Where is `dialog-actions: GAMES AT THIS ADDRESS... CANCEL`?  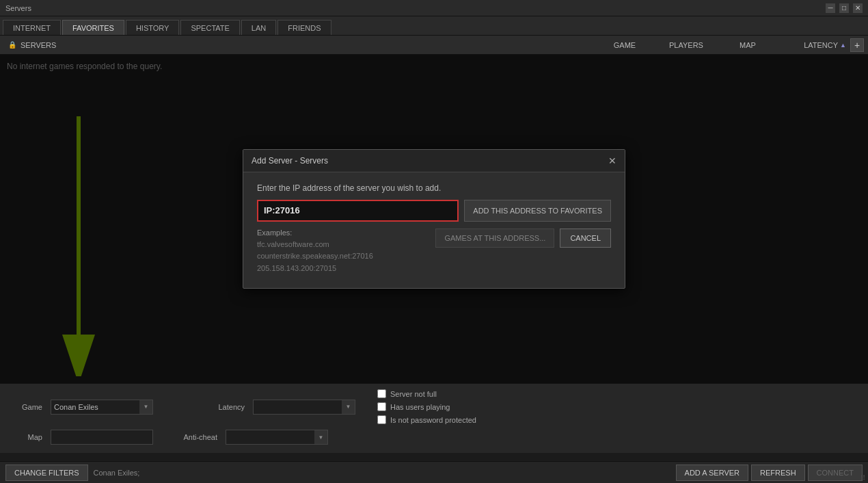 dialog-actions: GAMES AT THIS ADDRESS... CANCEL is located at coordinates (524, 238).